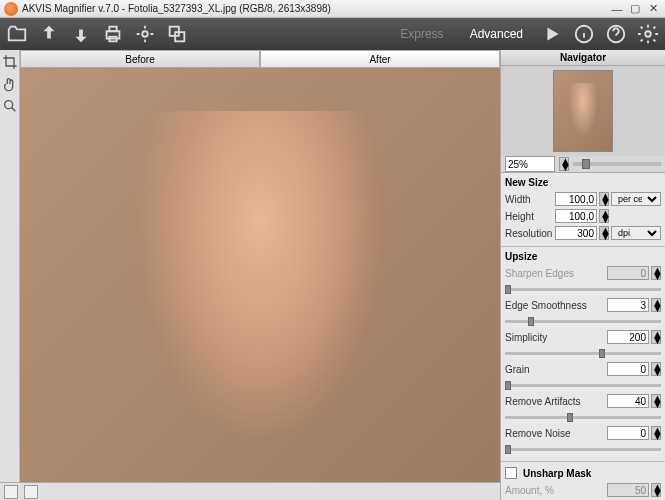 The width and height of the screenshot is (665, 500). I want to click on res-unit-combo: dpi, so click(636, 233).